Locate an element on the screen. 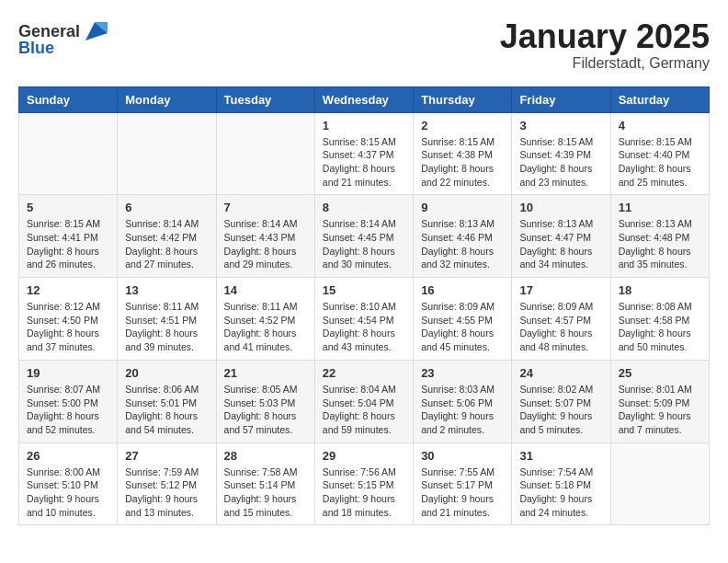 This screenshot has width=728, height=563. day-number: 27 is located at coordinates (166, 456).